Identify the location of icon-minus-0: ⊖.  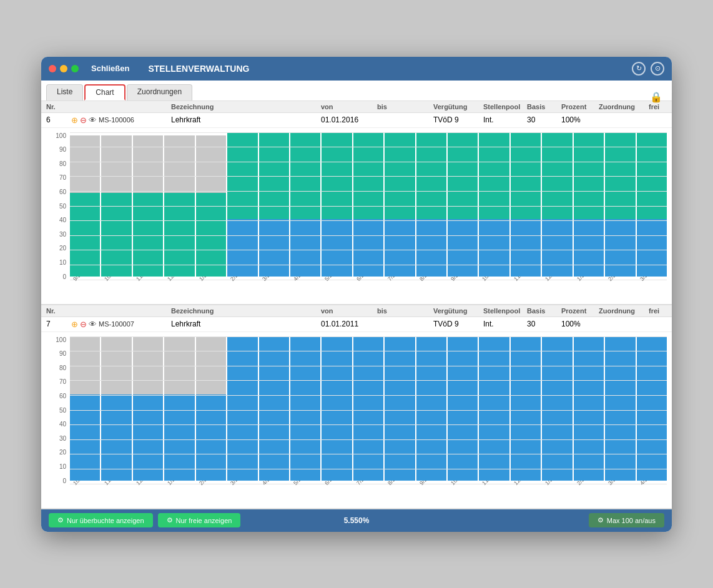
(84, 120).